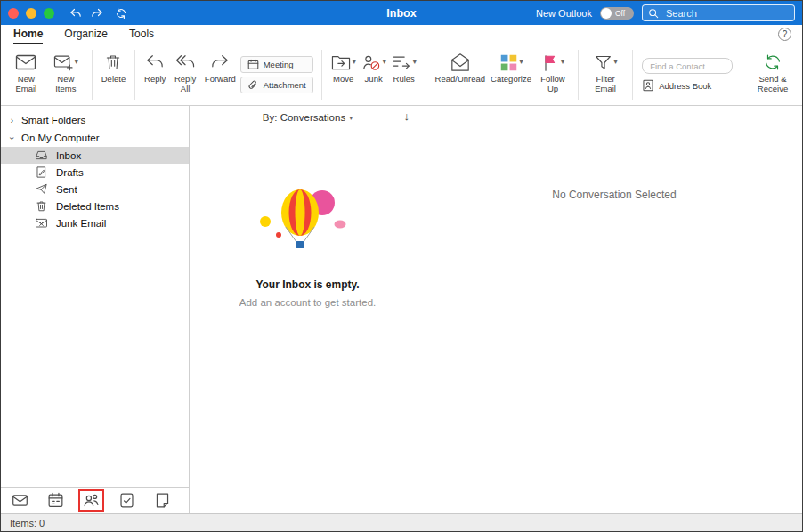 The width and height of the screenshot is (803, 532). Describe the element at coordinates (75, 12) in the screenshot. I see `undo-icon` at that location.